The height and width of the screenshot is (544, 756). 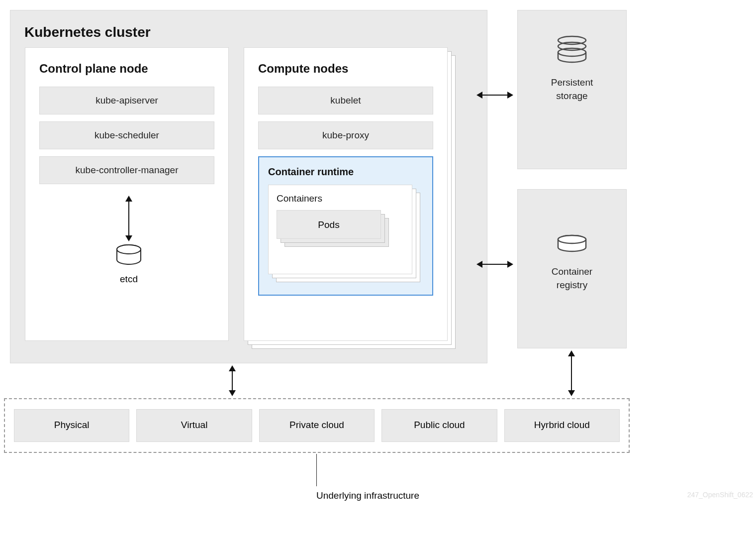 What do you see at coordinates (572, 244) in the screenshot?
I see `registry-disk-icon` at bounding box center [572, 244].